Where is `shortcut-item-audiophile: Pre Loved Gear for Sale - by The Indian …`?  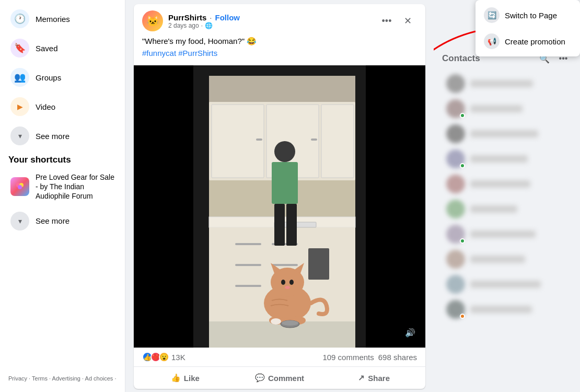
shortcut-item-audiophile: Pre Loved Gear for Sale - by The Indian … is located at coordinates (63, 187).